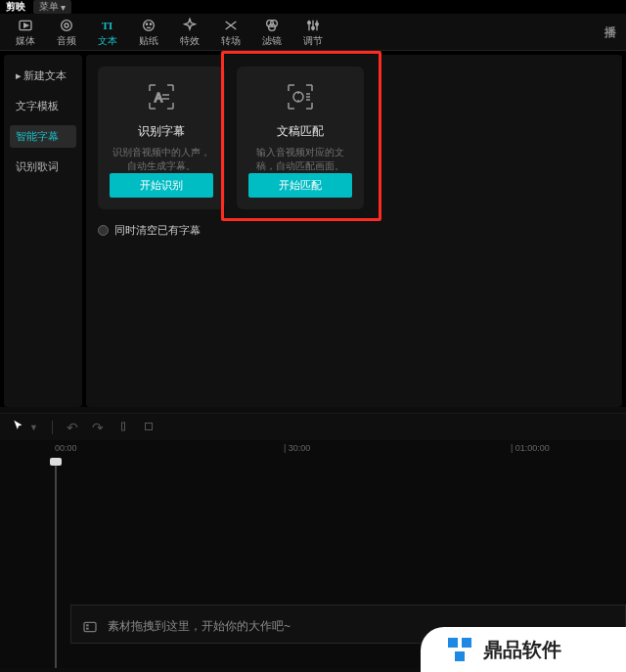 This screenshot has width=626, height=672. Describe the element at coordinates (43, 231) in the screenshot. I see `sidebar: ▸ 新建文本 文字模板 智能字幕 识别歌词` at that location.